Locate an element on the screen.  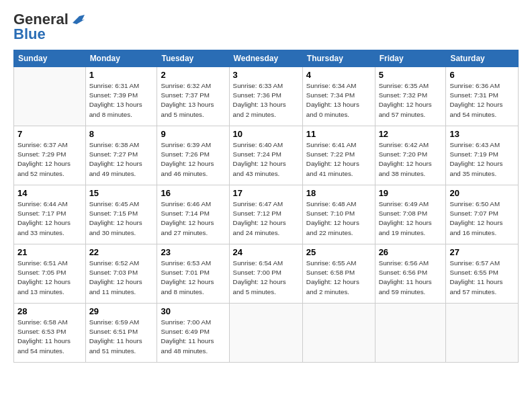
day-number: 1 is located at coordinates (122, 75).